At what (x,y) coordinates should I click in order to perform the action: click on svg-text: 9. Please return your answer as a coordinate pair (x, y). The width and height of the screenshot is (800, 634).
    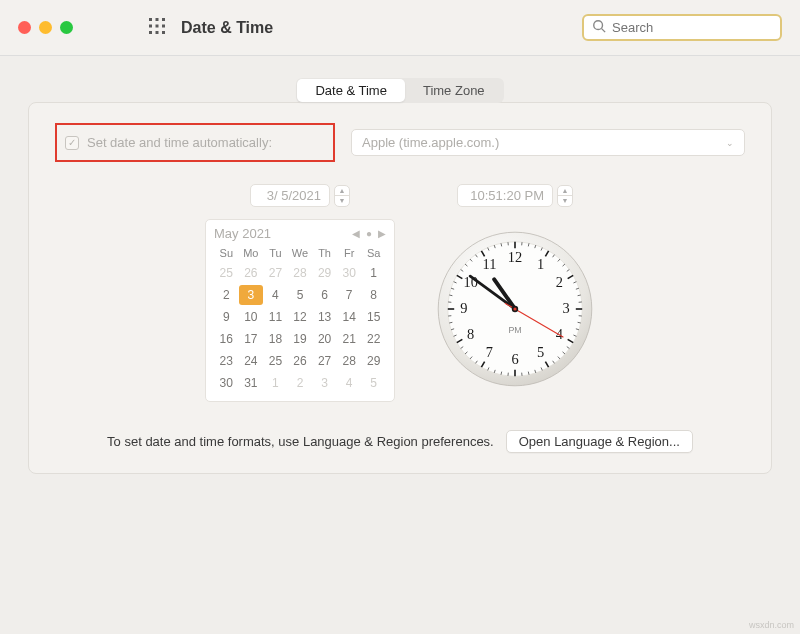
    Looking at the image, I should click on (464, 308).